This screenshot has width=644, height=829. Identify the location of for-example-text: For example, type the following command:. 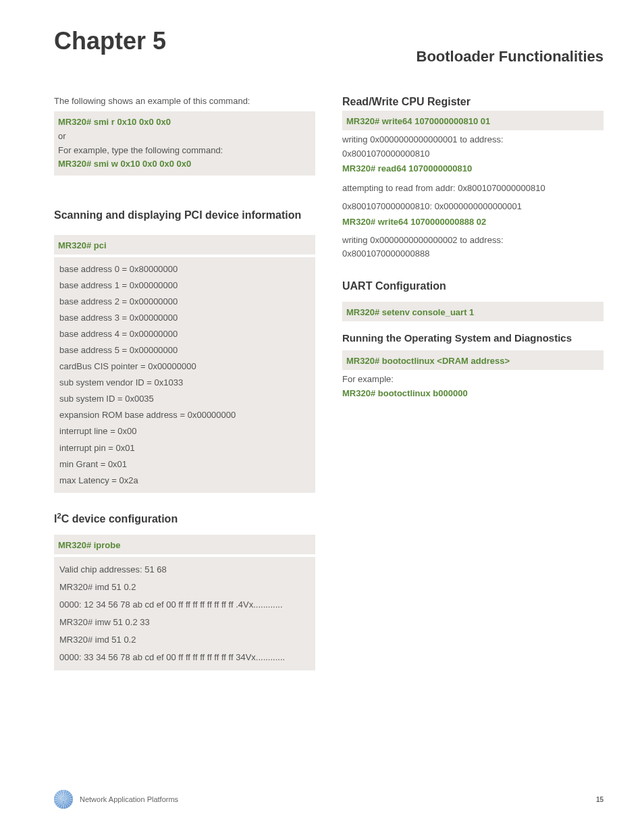
(184, 151).